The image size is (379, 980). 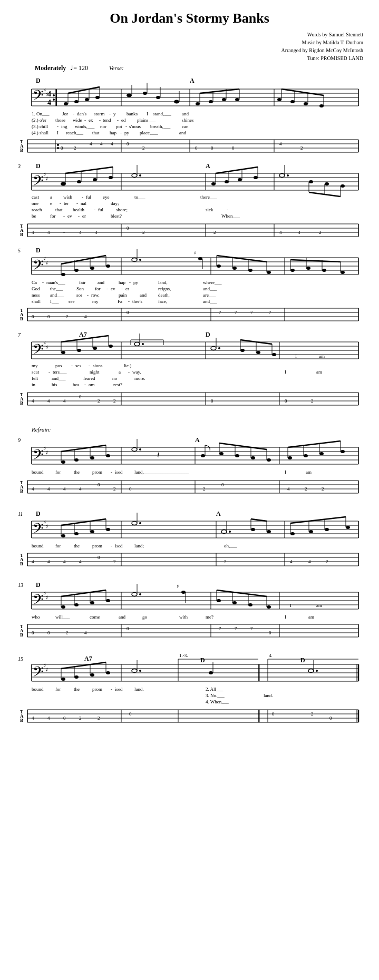 I want to click on svg-text: felt, so click(x=35, y=378).